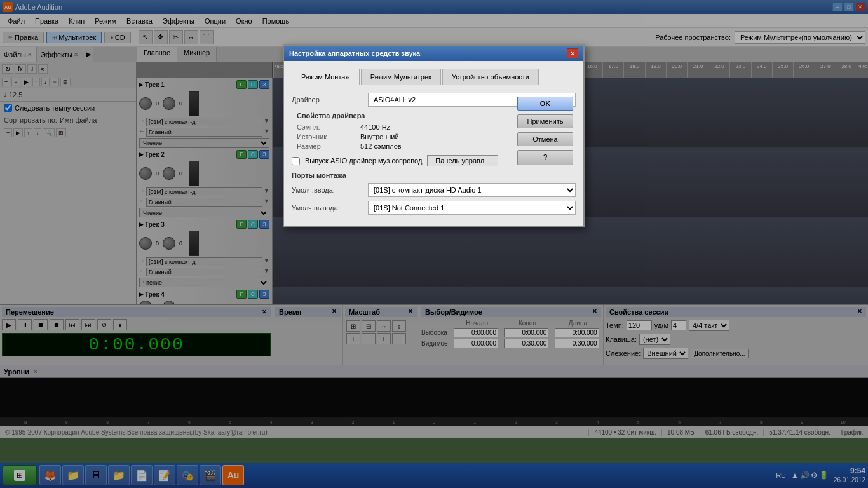 The height and width of the screenshot is (488, 868). Describe the element at coordinates (329, 127) in the screenshot. I see `sample-key: Сэмпл:` at that location.